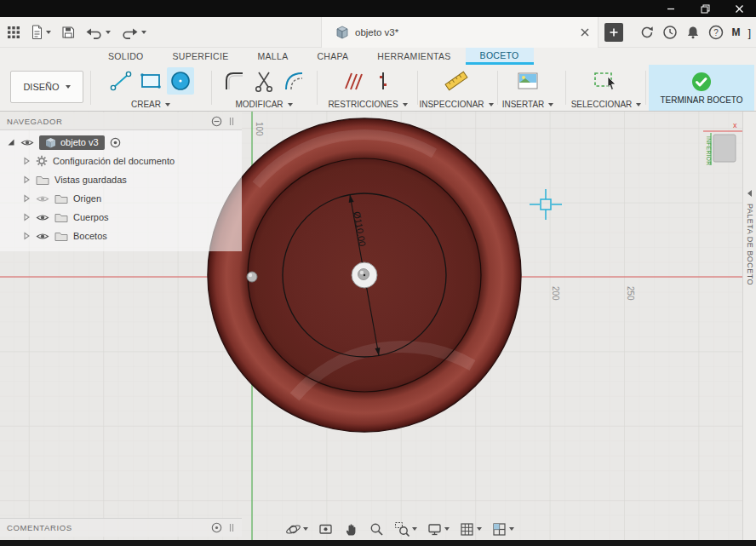 Image resolution: width=756 pixels, height=546 pixels. I want to click on navigation-bar, so click(400, 529).